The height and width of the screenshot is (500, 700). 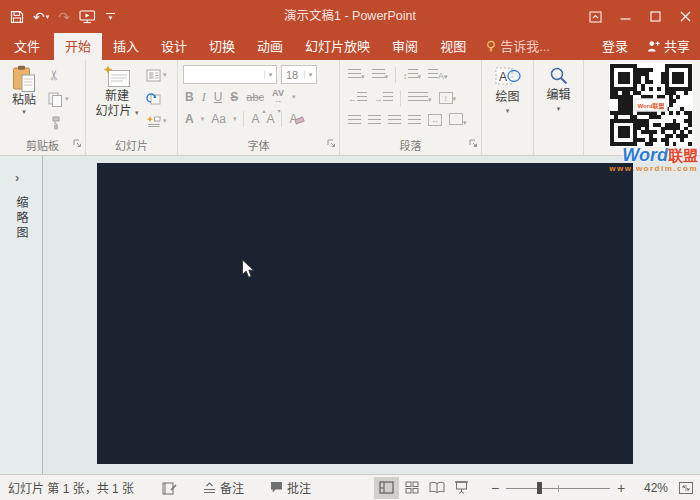 I want to click on save-button, so click(x=17, y=17).